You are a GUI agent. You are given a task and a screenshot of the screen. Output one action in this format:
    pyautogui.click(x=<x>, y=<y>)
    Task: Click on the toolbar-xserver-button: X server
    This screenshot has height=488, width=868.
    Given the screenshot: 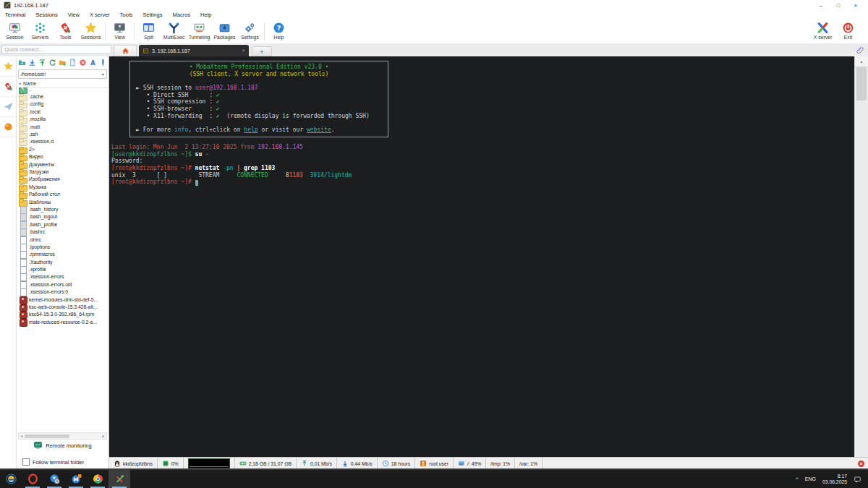 What is the action you would take?
    pyautogui.click(x=823, y=32)
    